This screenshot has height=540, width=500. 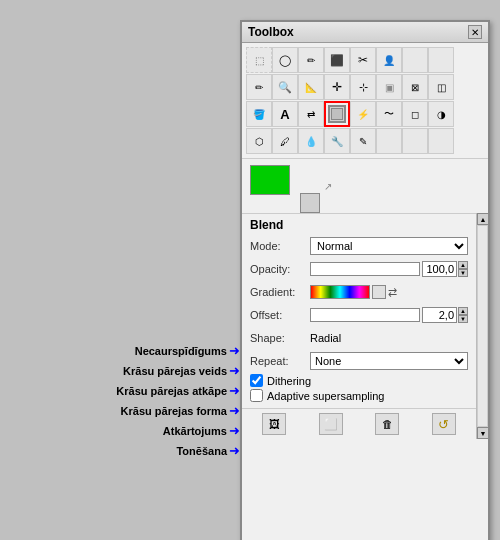 I want to click on gradient-row: Gradient: ⇄, so click(x=359, y=292).